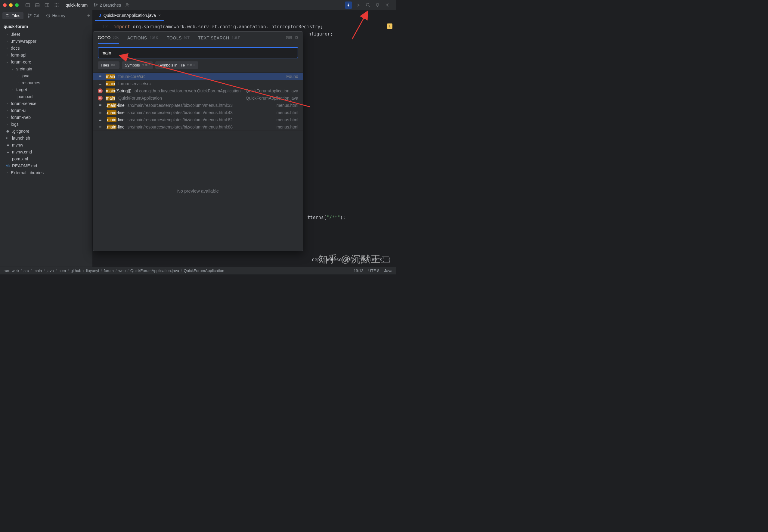 The image size is (768, 532). I want to click on tree-node-label: forum-core, so click(21, 62).